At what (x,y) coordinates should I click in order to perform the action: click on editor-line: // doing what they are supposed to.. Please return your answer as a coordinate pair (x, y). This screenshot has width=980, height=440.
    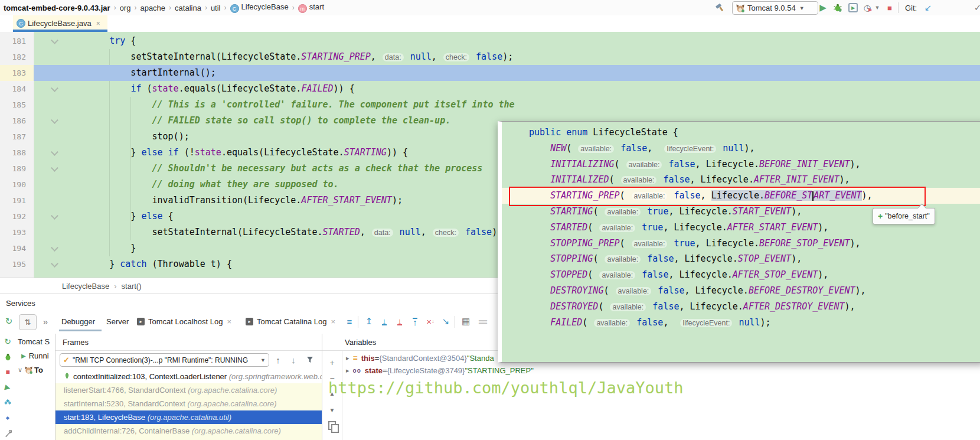
    Looking at the image, I should click on (203, 184).